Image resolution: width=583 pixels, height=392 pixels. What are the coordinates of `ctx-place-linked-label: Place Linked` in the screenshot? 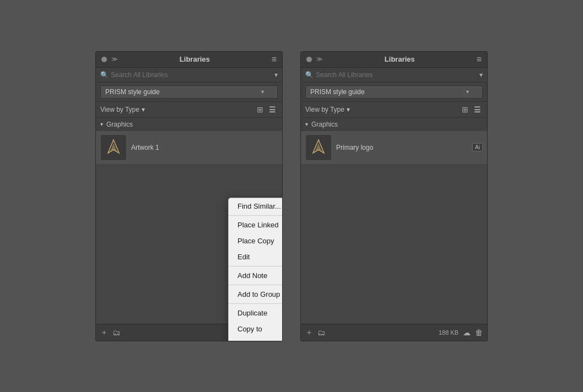 It's located at (258, 225).